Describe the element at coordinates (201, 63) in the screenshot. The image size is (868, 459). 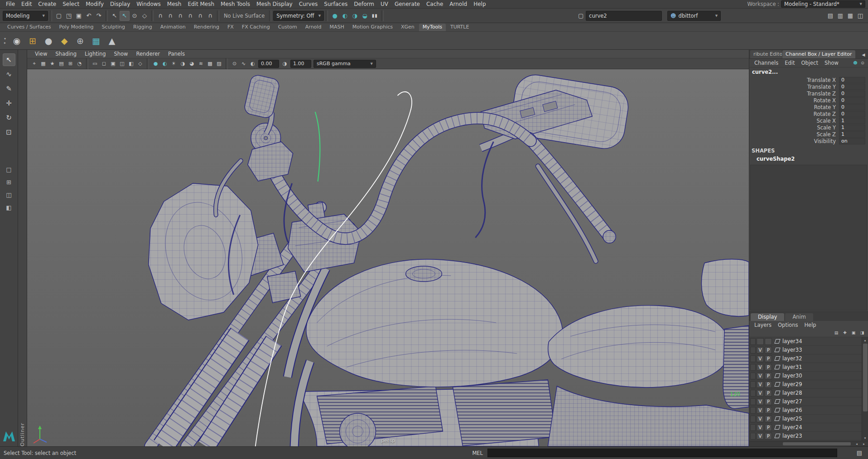
I see `motion-blur-icon: ≋` at that location.